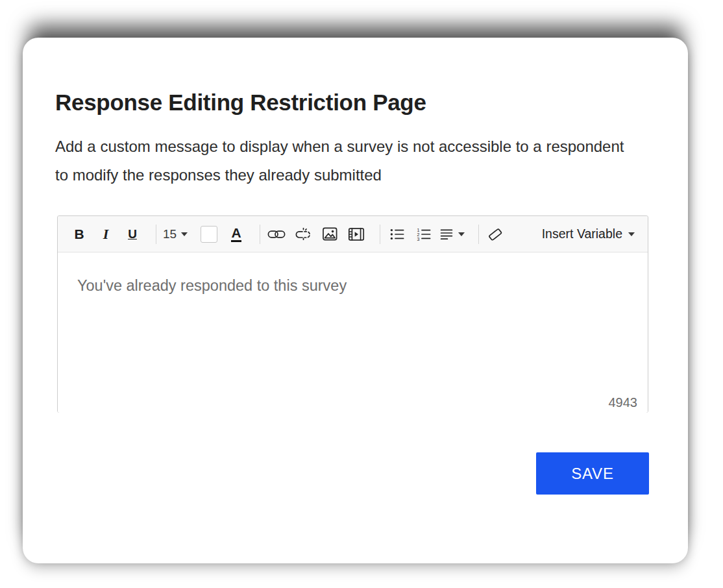 This screenshot has height=588, width=723. What do you see at coordinates (397, 234) in the screenshot?
I see `bullet-list-button` at bounding box center [397, 234].